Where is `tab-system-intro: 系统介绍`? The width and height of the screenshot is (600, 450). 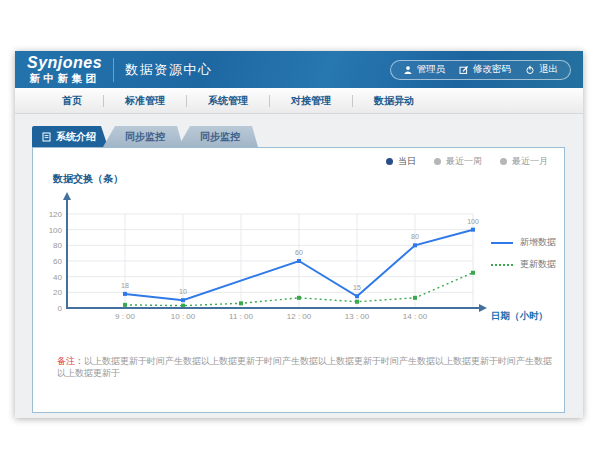
tab-system-intro: 系统介绍 is located at coordinates (70, 136).